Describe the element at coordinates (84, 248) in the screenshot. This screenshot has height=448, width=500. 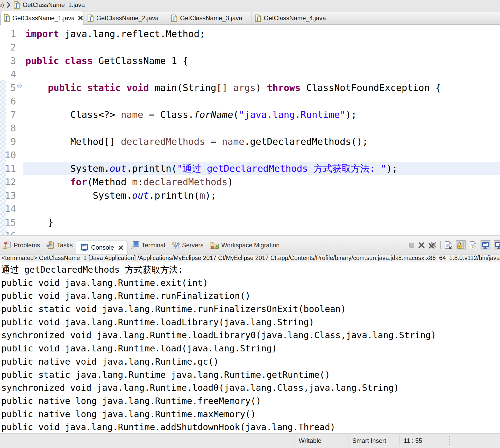
I see `console-icon` at that location.